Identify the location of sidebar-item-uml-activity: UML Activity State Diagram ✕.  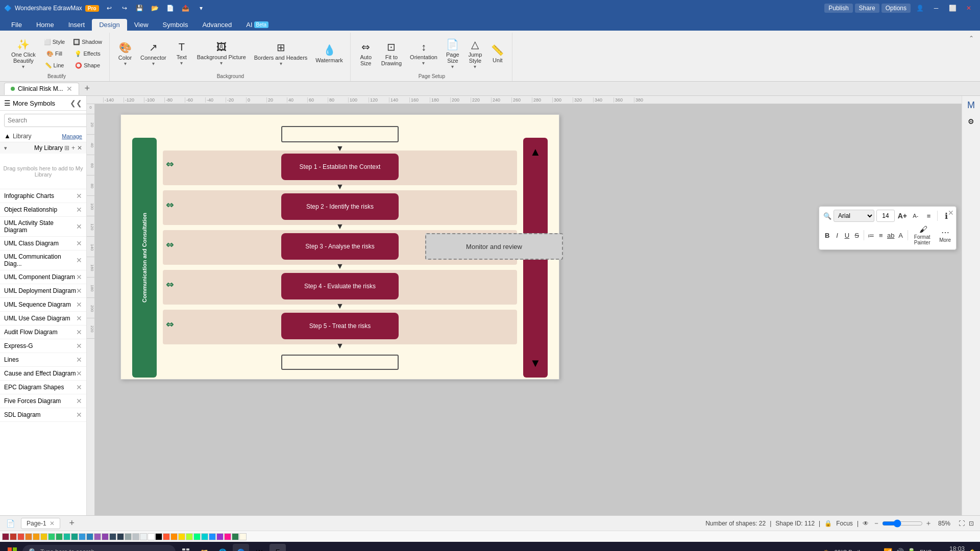
(43, 227).